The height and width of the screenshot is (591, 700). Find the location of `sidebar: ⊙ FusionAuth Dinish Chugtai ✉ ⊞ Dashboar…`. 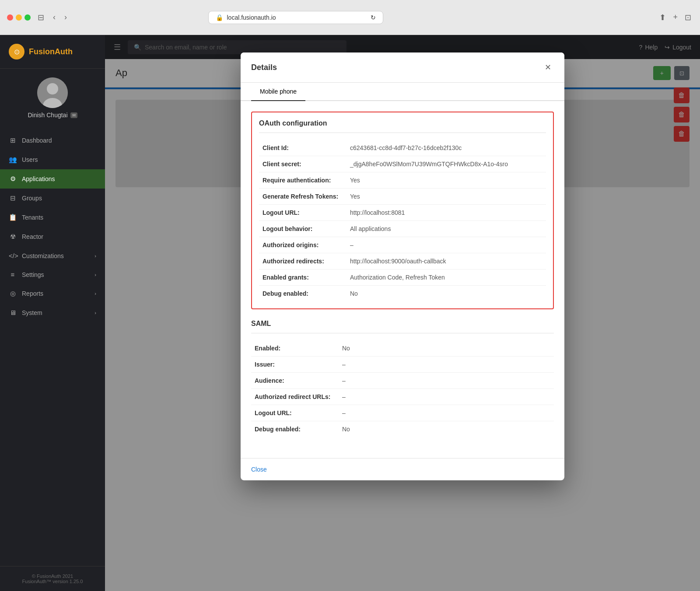

sidebar: ⊙ FusionAuth Dinish Chugtai ✉ ⊞ Dashboar… is located at coordinates (52, 313).